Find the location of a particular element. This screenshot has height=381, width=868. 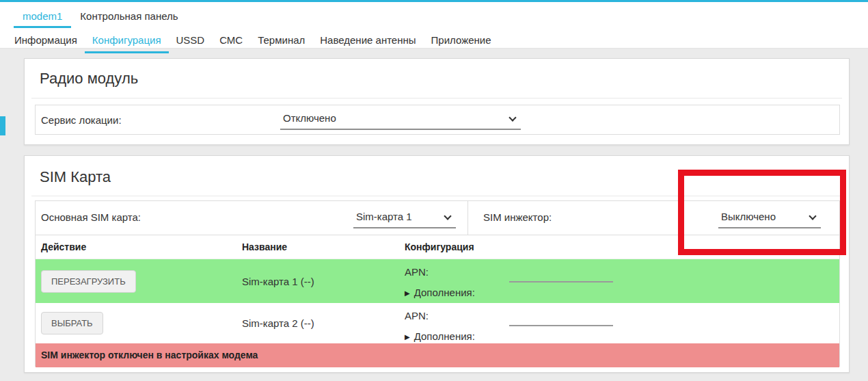

breadcrumb-tab-modem1: modem1 is located at coordinates (42, 16).